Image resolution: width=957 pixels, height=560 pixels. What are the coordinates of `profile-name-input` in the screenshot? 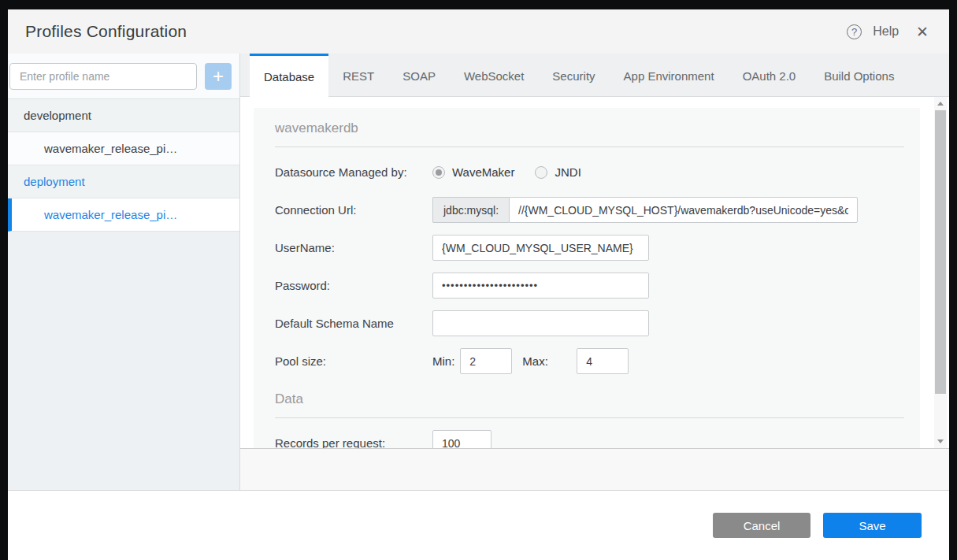 It's located at (103, 76).